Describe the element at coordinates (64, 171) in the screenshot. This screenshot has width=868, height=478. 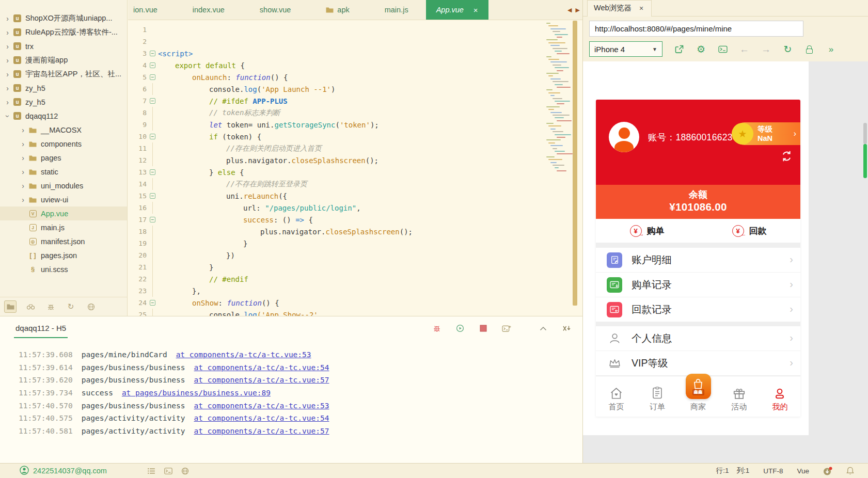
I see `tree-item: ›static` at that location.